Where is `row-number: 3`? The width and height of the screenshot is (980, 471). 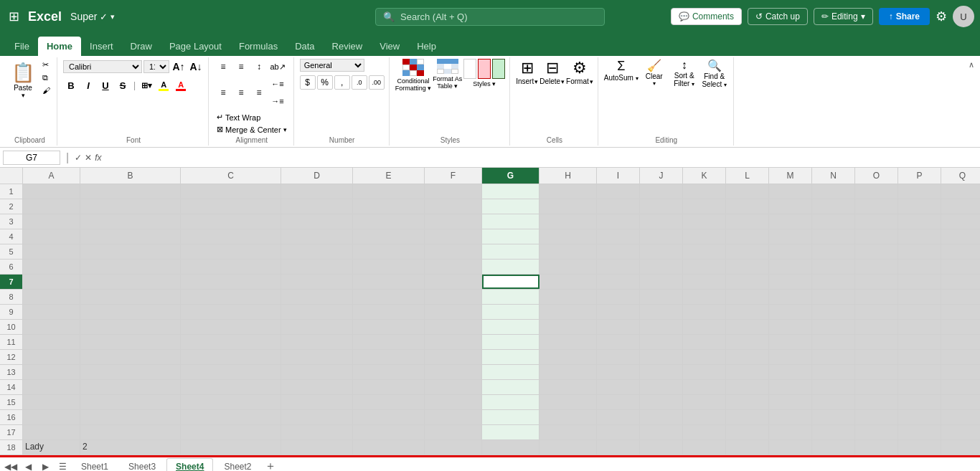
row-number: 3 is located at coordinates (11, 222).